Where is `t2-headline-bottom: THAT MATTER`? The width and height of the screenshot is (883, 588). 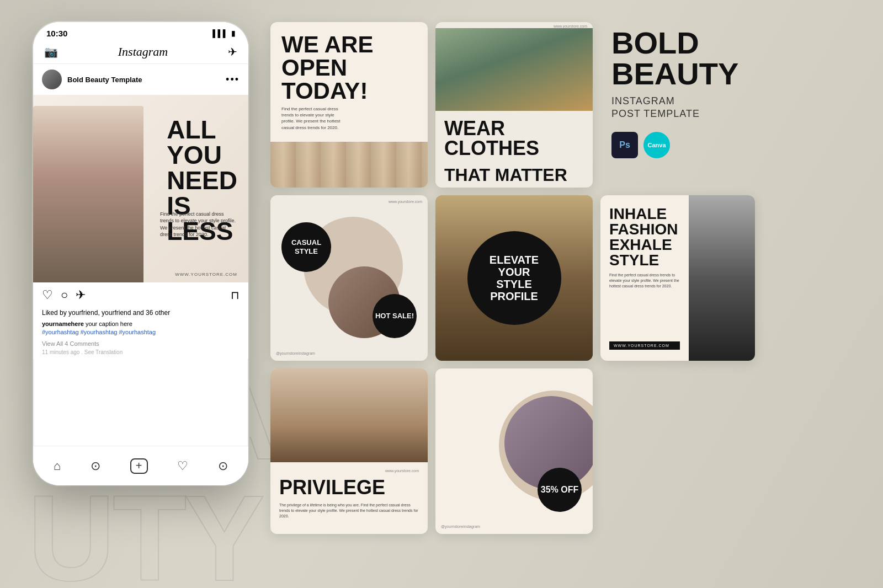
t2-headline-bottom: THAT MATTER is located at coordinates (514, 175).